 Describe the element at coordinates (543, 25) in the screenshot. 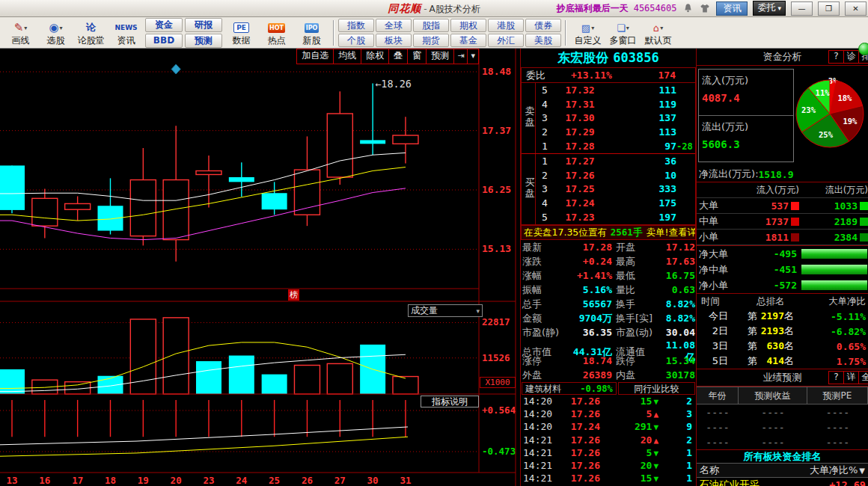

I see `market-nav-button: 债券` at that location.